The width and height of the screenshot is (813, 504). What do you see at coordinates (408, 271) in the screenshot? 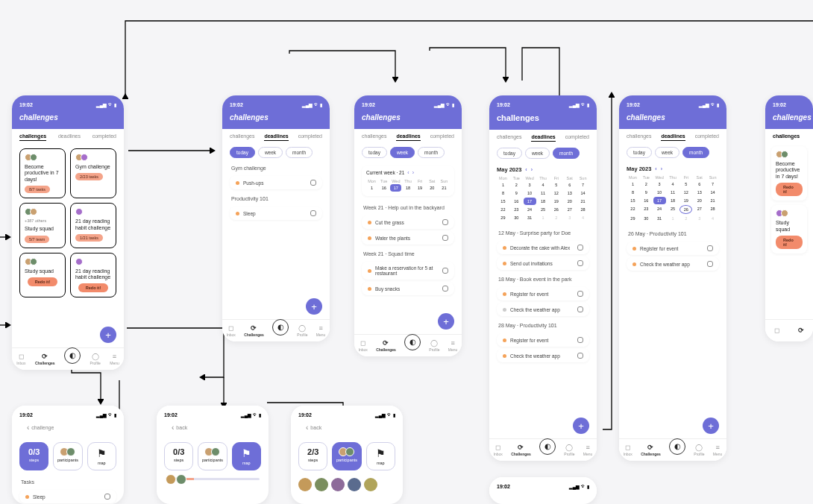
I see `task-row: Make a reservation for 5 at restaurant` at bounding box center [408, 271].